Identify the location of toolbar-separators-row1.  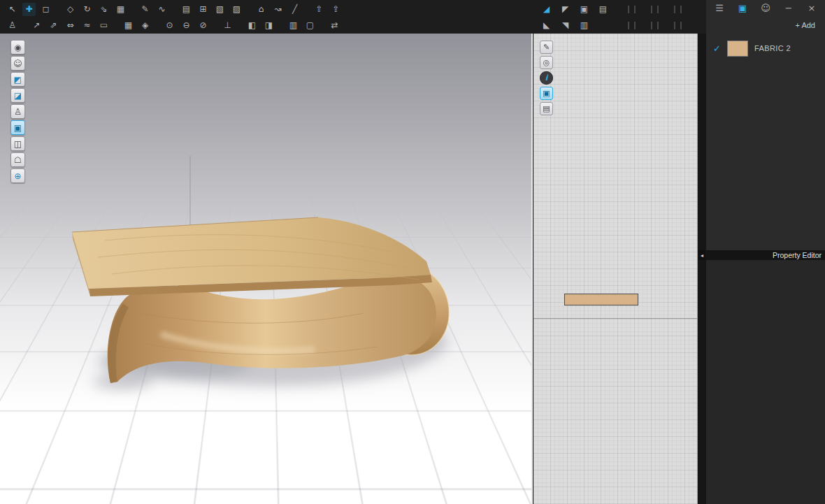
(654, 9).